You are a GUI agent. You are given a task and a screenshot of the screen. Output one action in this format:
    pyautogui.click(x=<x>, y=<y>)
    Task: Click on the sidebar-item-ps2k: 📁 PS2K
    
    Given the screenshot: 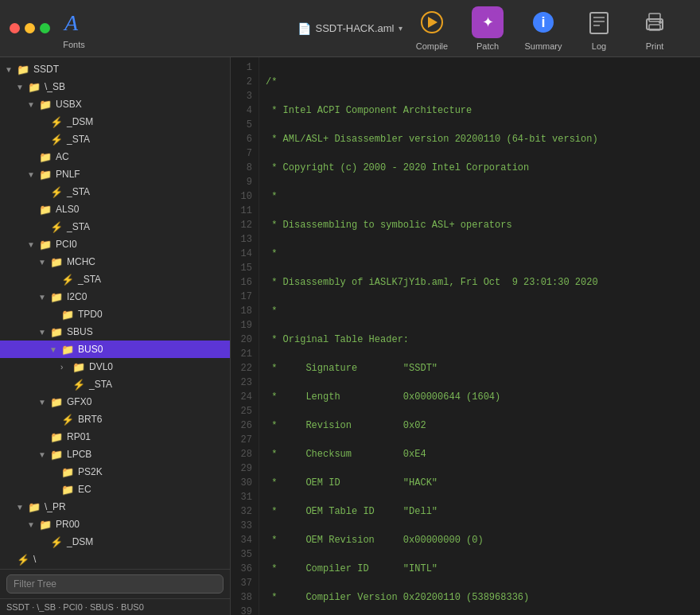 What is the action you would take?
    pyautogui.click(x=115, y=472)
    